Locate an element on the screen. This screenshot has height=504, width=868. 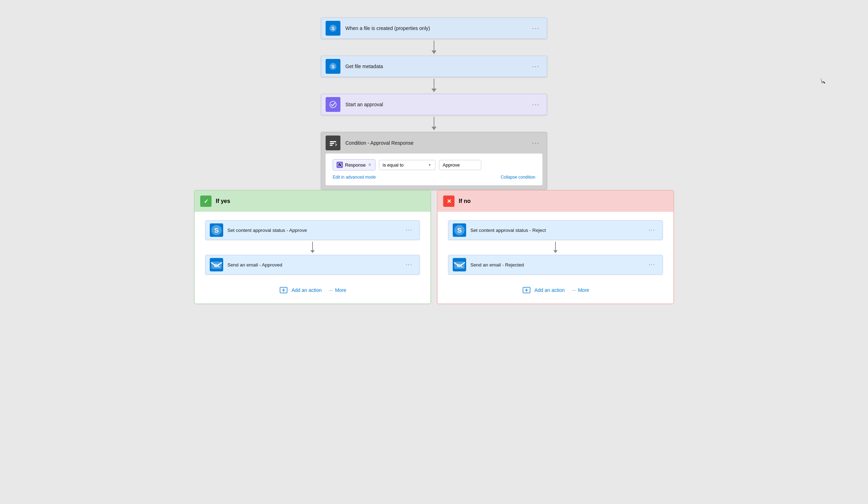
more-no-button: ··· More is located at coordinates (581, 290).